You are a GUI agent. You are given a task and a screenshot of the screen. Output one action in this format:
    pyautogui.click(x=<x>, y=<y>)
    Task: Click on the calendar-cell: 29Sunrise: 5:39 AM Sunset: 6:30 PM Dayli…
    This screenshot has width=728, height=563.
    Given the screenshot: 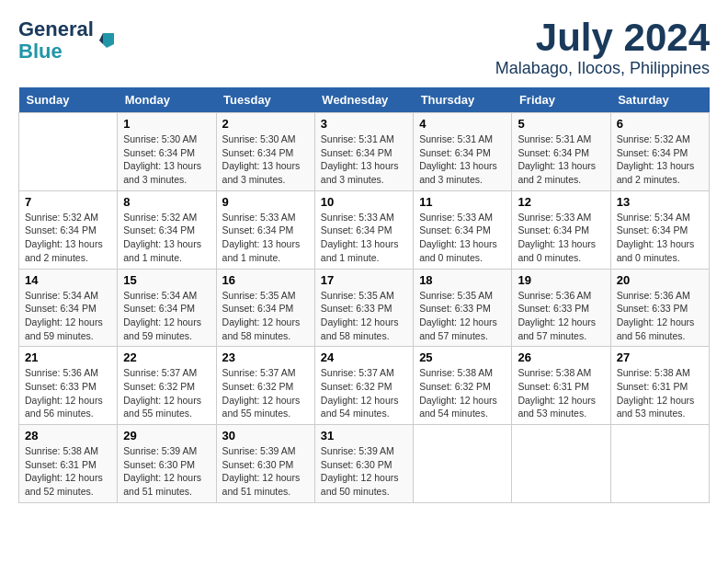 What is the action you would take?
    pyautogui.click(x=167, y=464)
    